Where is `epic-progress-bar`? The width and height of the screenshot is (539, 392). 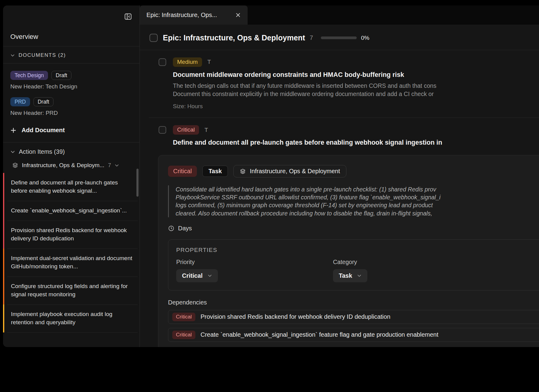 epic-progress-bar is located at coordinates (339, 38).